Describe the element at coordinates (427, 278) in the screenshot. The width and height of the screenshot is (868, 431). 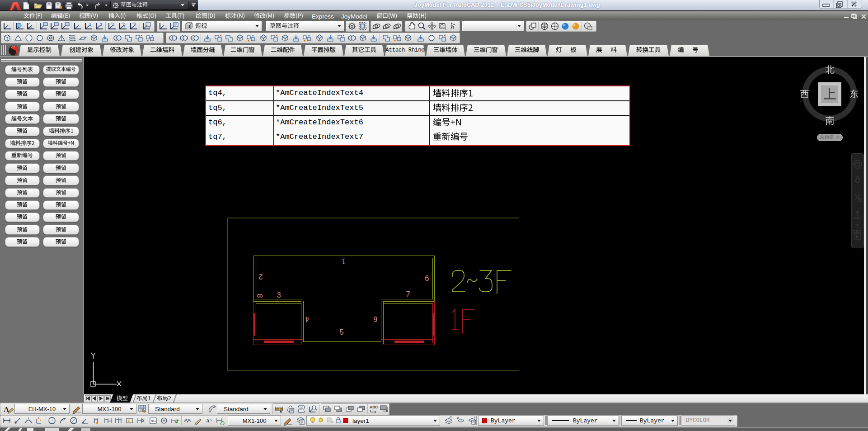
I see `svg-text: 9` at that location.